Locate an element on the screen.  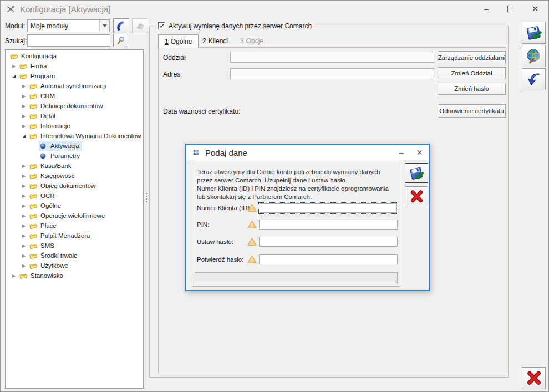
title-bar: Konfiguracja [Aktywacja] is located at coordinates (274, 9).